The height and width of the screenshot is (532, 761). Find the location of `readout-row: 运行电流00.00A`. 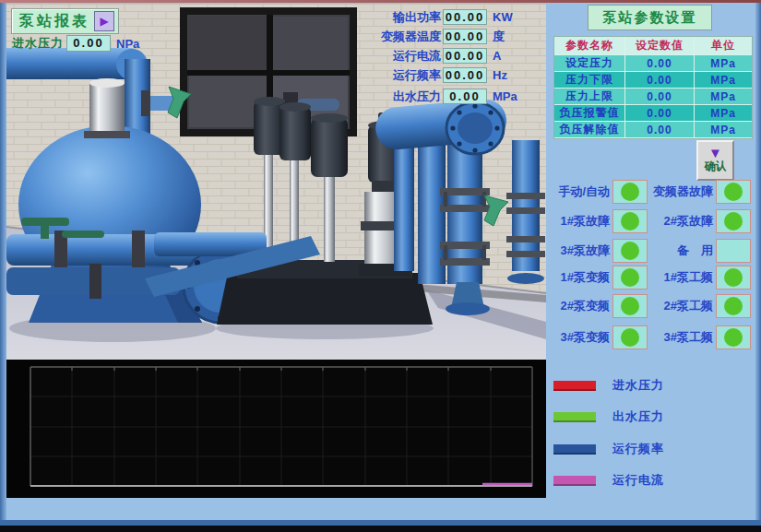

readout-row: 运行电流00.00A is located at coordinates (454, 55).